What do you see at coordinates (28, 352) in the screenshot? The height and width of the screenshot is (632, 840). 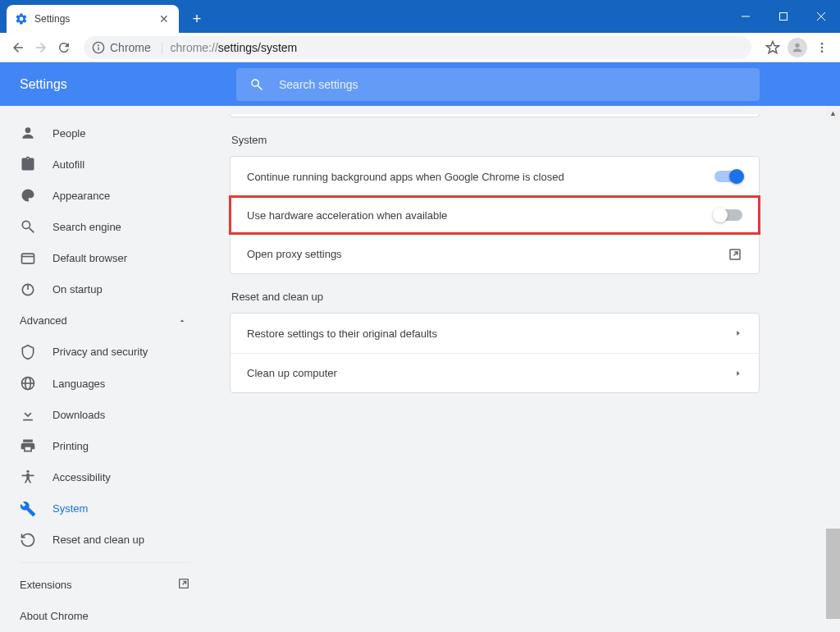 I see `shield-icon` at bounding box center [28, 352].